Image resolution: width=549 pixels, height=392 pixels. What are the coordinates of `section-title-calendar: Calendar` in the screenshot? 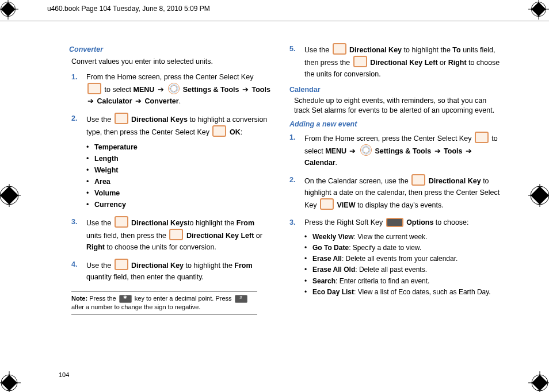 It's located at (396, 90).